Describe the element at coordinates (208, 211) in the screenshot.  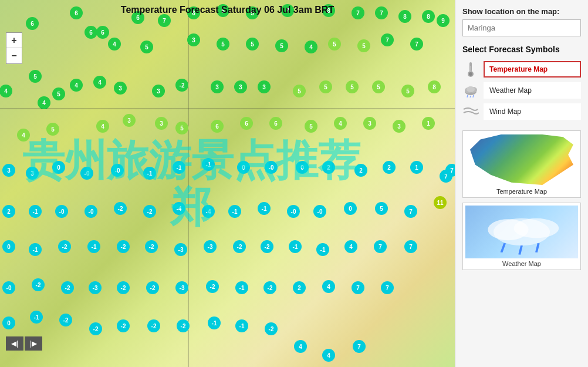
I see `weather-dot: -4` at that location.